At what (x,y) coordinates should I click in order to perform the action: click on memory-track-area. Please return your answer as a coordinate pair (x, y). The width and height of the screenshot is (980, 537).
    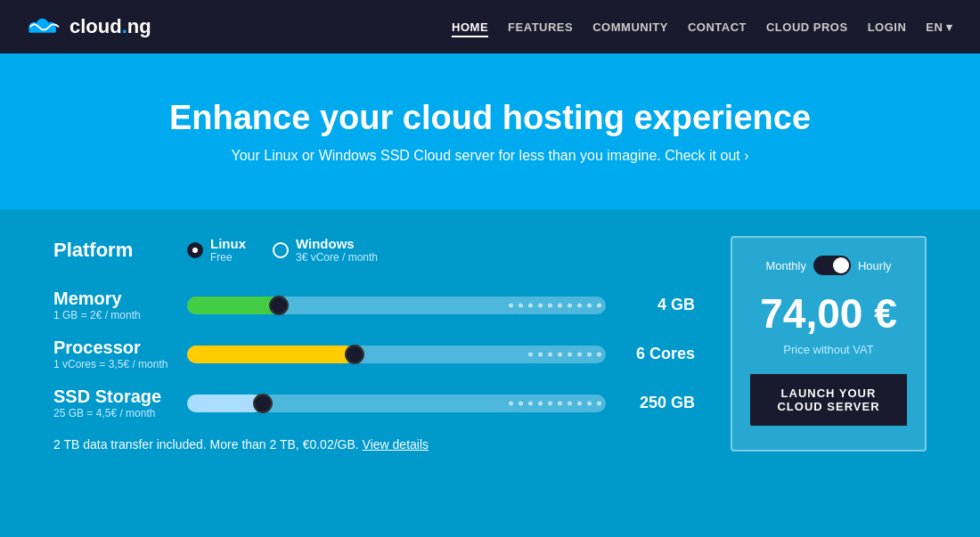
    Looking at the image, I should click on (396, 305).